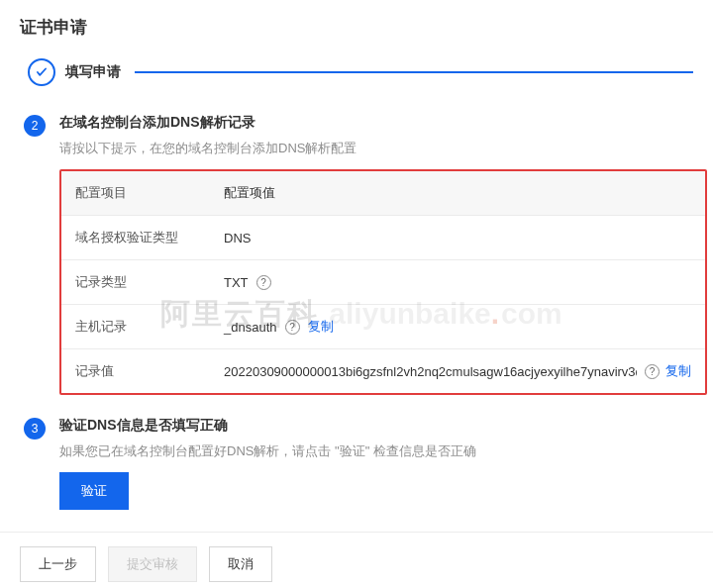 The height and width of the screenshot is (588, 713). I want to click on table-row-auth-type: 域名授权验证类型 DNS, so click(383, 238).